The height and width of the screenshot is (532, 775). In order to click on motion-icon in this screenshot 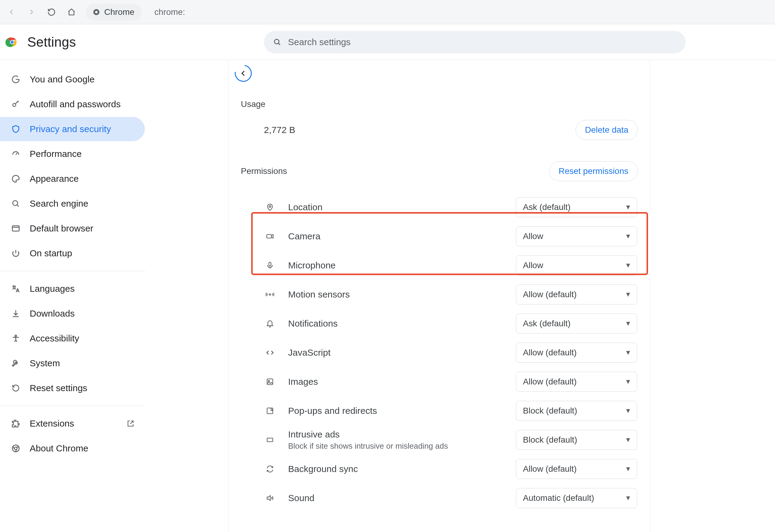, I will do `click(270, 295)`.